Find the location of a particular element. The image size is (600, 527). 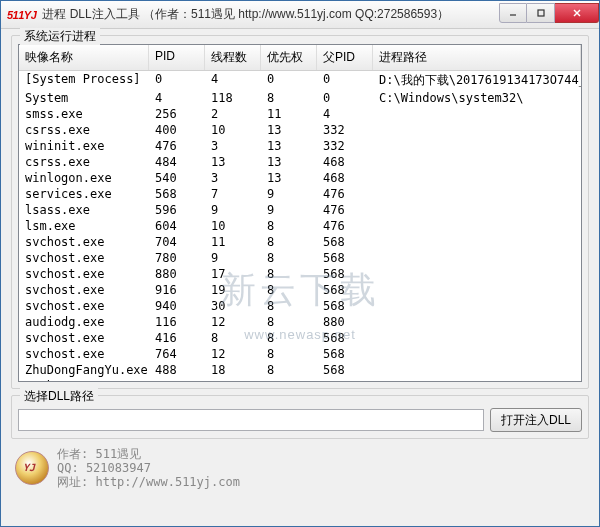

table-row: svchost.exe764128568 is located at coordinates (300, 354).